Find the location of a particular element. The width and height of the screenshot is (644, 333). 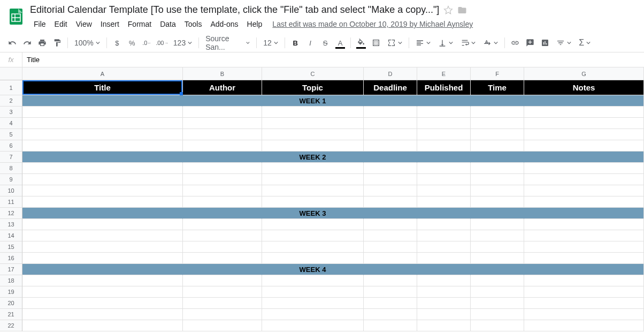

col-header-B: B is located at coordinates (223, 74).